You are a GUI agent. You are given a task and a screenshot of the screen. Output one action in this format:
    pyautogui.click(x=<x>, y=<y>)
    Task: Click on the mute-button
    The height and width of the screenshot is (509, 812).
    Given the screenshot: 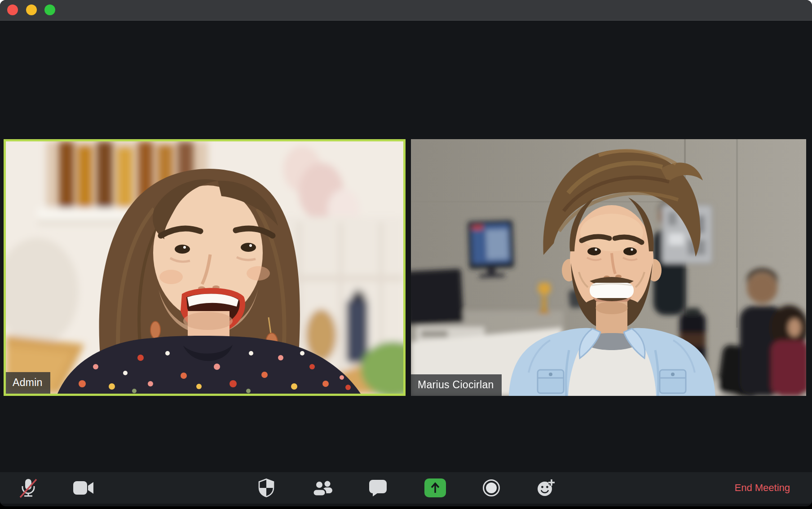 What is the action you would take?
    pyautogui.click(x=28, y=488)
    